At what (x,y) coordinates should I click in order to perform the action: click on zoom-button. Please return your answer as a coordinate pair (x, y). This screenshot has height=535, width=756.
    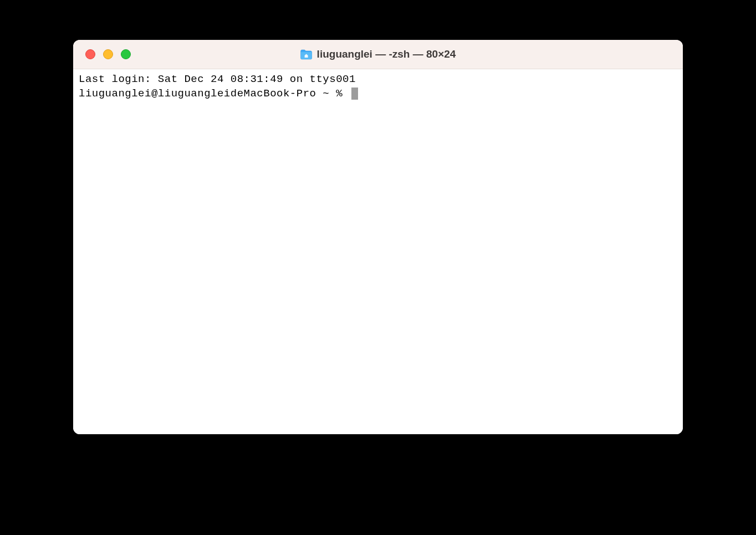
    Looking at the image, I should click on (126, 54).